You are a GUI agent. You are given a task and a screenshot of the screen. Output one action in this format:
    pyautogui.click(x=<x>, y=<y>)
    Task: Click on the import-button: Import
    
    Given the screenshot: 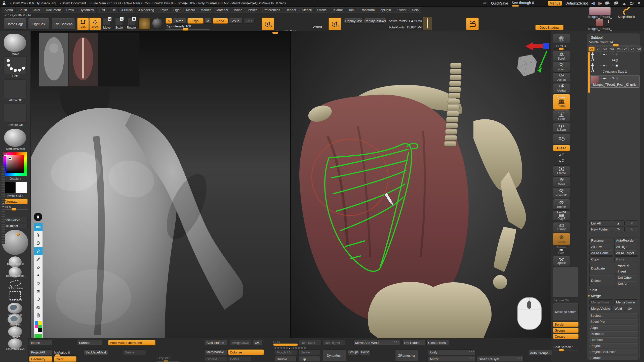 What is the action you would take?
    pyautogui.click(x=41, y=343)
    